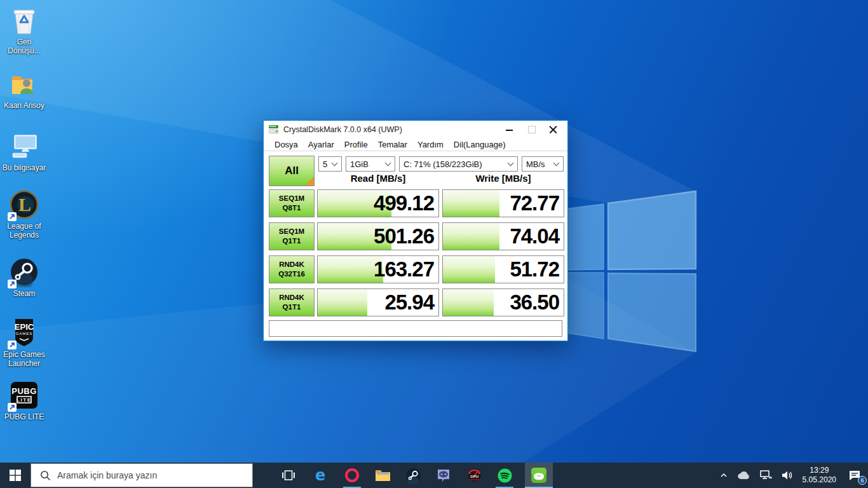 This screenshot has height=488, width=868. Describe the element at coordinates (378, 178) in the screenshot. I see `read-column-header: Read [MB/s]` at that location.